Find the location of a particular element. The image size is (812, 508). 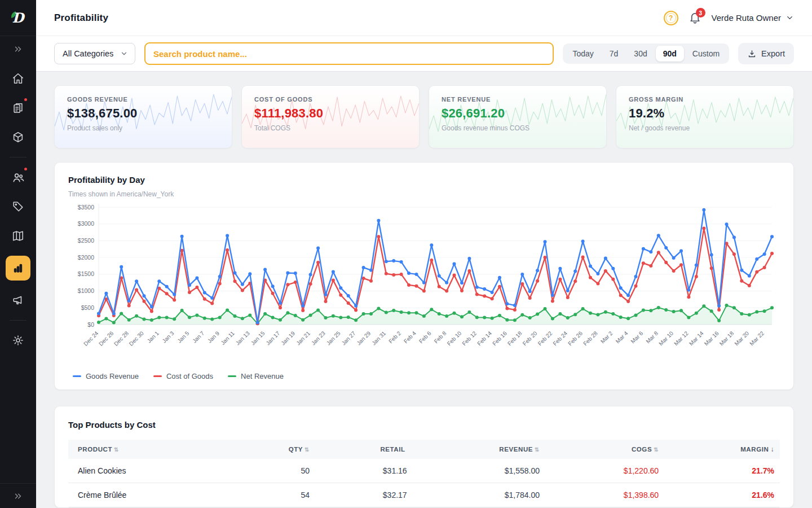

svg-text: Mar 6 is located at coordinates (637, 337).